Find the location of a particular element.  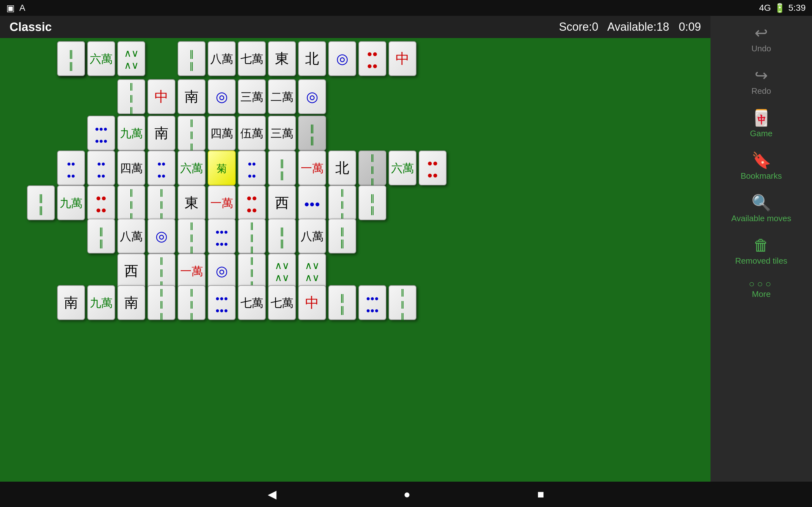

game-title: Classic is located at coordinates (31, 27).